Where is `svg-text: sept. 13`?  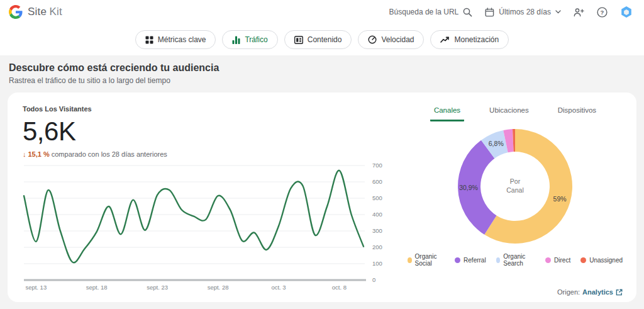
svg-text: sept. 13 is located at coordinates (36, 287).